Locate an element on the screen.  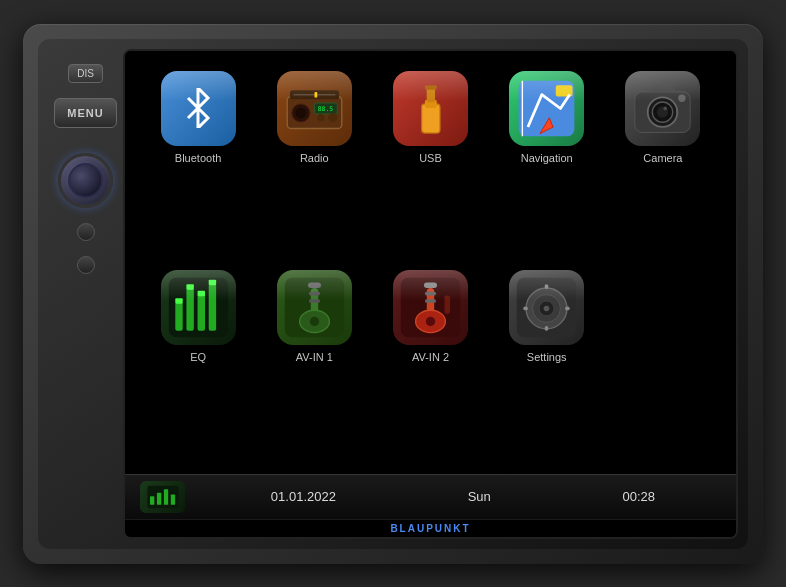
brand-logo: BLAUPUNKT is located at coordinates (430, 528).